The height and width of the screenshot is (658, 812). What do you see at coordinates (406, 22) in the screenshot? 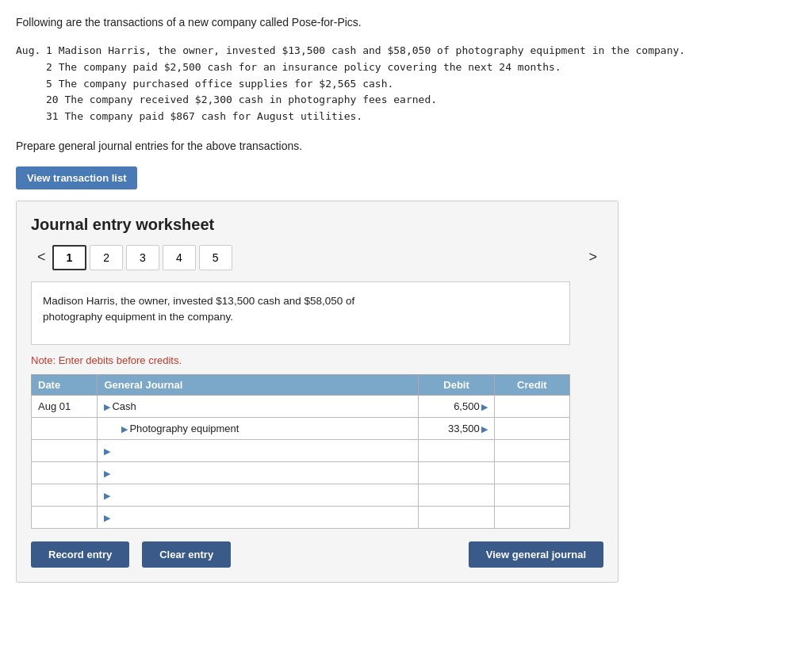
I see `intro-text: Following are the transactions of a new …` at bounding box center [406, 22].